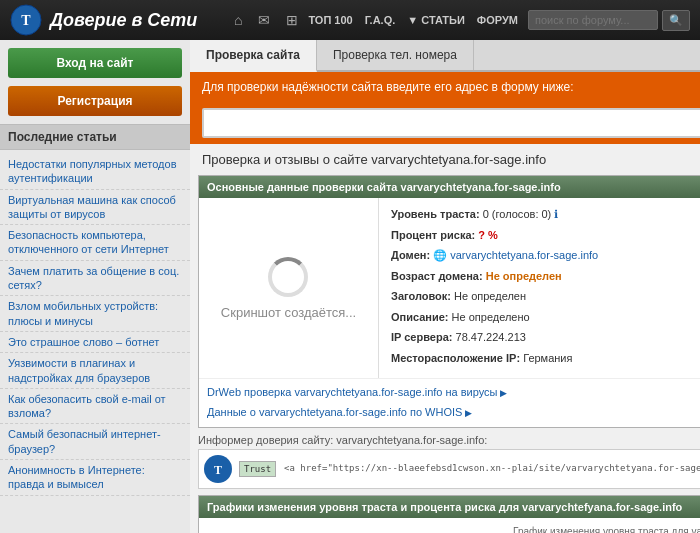 This screenshot has height=533, width=700. Describe the element at coordinates (238, 20) in the screenshot. I see `home-icon: ⌂` at that location.